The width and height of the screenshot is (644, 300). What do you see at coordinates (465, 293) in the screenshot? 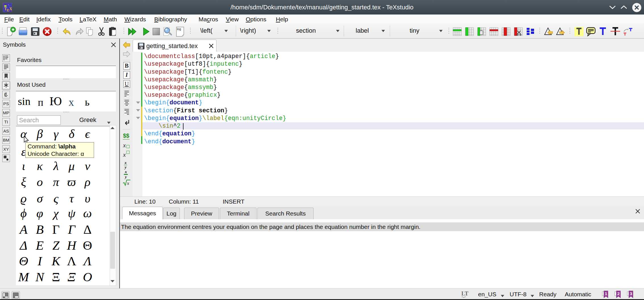
I see `svg-text: LT` at bounding box center [465, 293].